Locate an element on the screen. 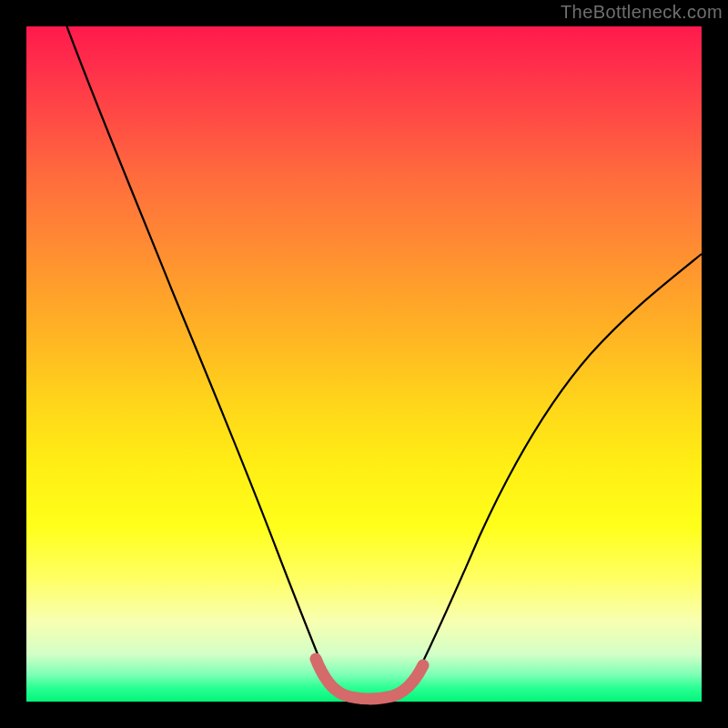  highlight-band is located at coordinates (369, 679).